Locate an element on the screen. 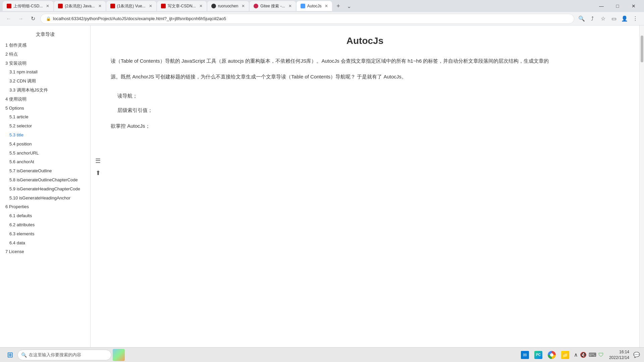 Image resolution: width=644 pixels, height=362 pixels. toc-item-10: 5.3 title is located at coordinates (45, 135).